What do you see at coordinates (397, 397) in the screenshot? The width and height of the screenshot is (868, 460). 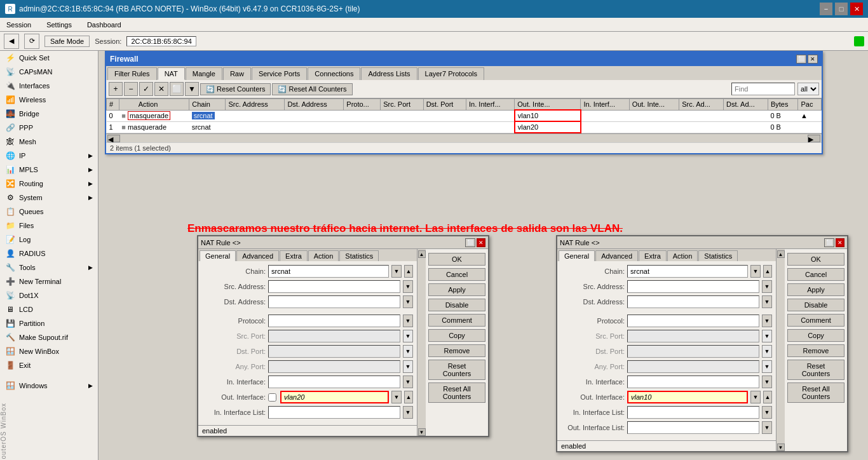 I see `out-iface-dropdown-1: ▼` at bounding box center [397, 397].